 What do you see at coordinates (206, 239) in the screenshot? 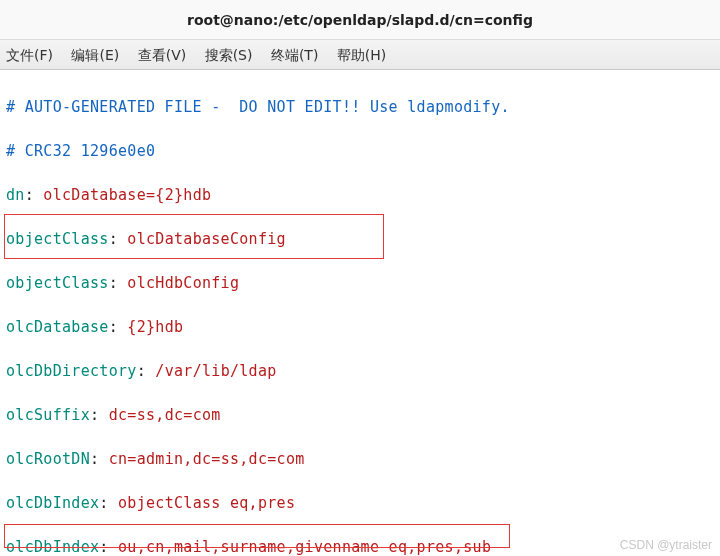
I see `ldif-value: olcDatabaseConfig` at bounding box center [206, 239].